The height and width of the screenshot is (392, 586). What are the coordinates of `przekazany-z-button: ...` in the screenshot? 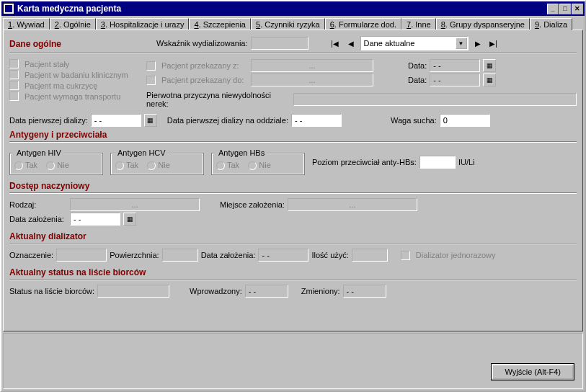 It's located at (312, 66).